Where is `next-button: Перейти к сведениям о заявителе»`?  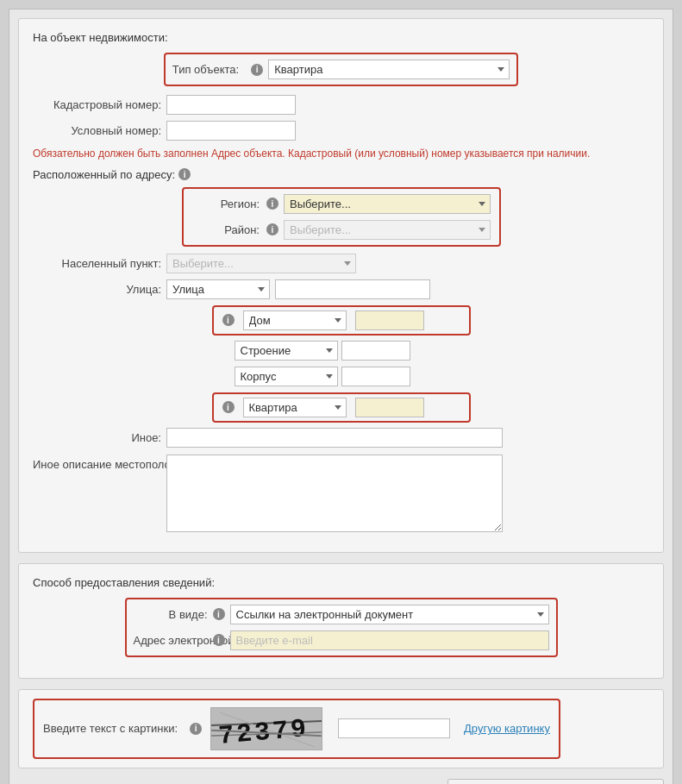
next-button: Перейти к сведениям о заявителе» is located at coordinates (555, 781).